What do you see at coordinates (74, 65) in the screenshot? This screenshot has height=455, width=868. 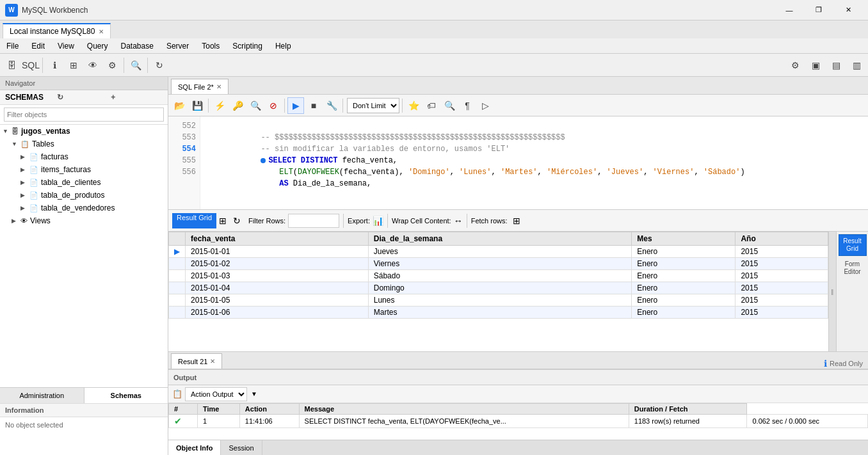 I see `toolbar-table: ⊞` at bounding box center [74, 65].